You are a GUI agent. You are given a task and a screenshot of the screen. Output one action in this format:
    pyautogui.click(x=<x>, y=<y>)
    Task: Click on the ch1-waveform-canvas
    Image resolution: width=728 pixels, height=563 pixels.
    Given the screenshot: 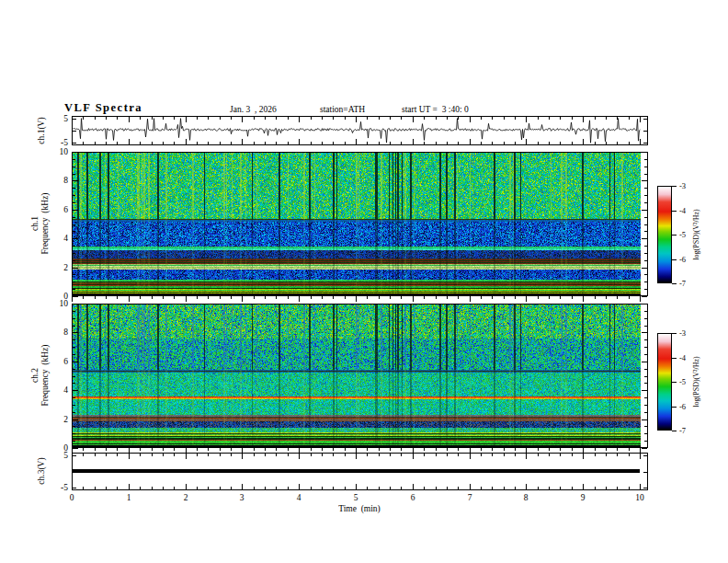 What is the action you would take?
    pyautogui.click(x=357, y=131)
    